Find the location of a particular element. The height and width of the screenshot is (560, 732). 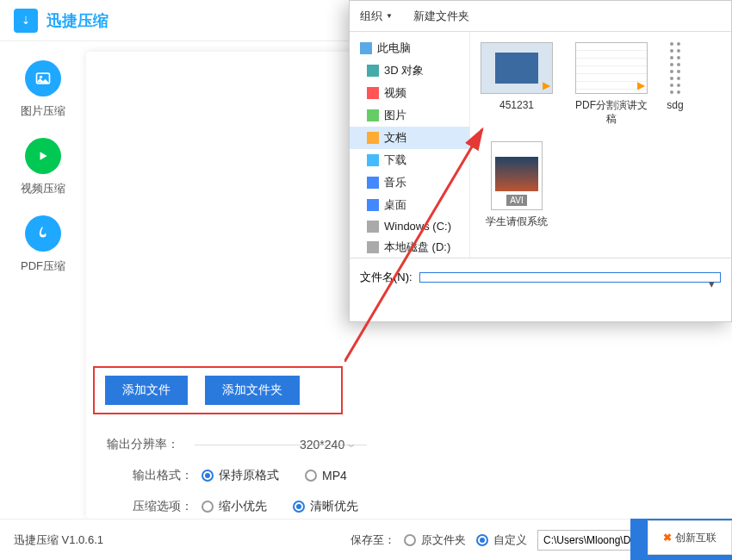

image-icon is located at coordinates (43, 78).